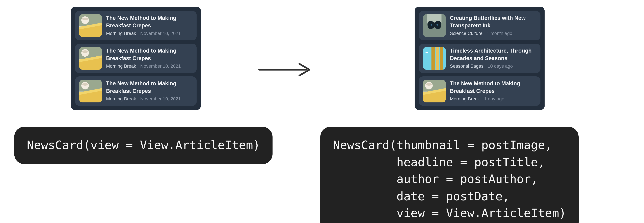 The width and height of the screenshot is (644, 223). Describe the element at coordinates (480, 58) in the screenshot. I see `article-list-right: Creating Butterflies with New Transparen…` at that location.